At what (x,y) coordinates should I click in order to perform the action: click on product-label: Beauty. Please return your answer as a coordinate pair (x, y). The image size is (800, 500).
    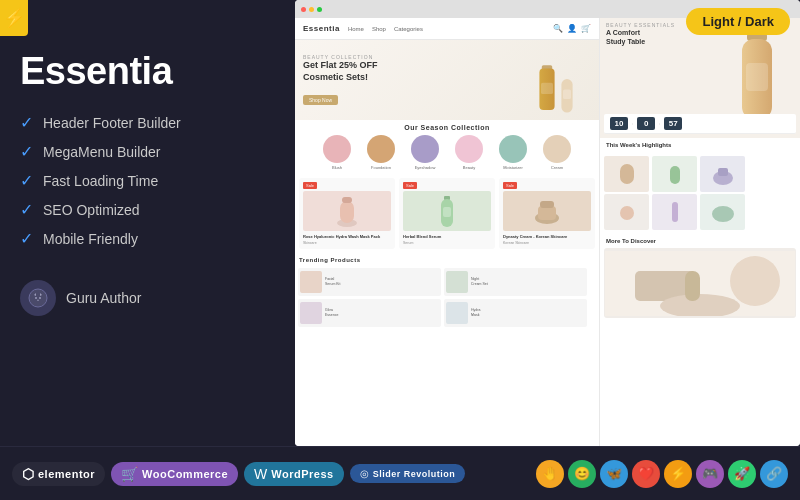
    Looking at the image, I should click on (469, 168).